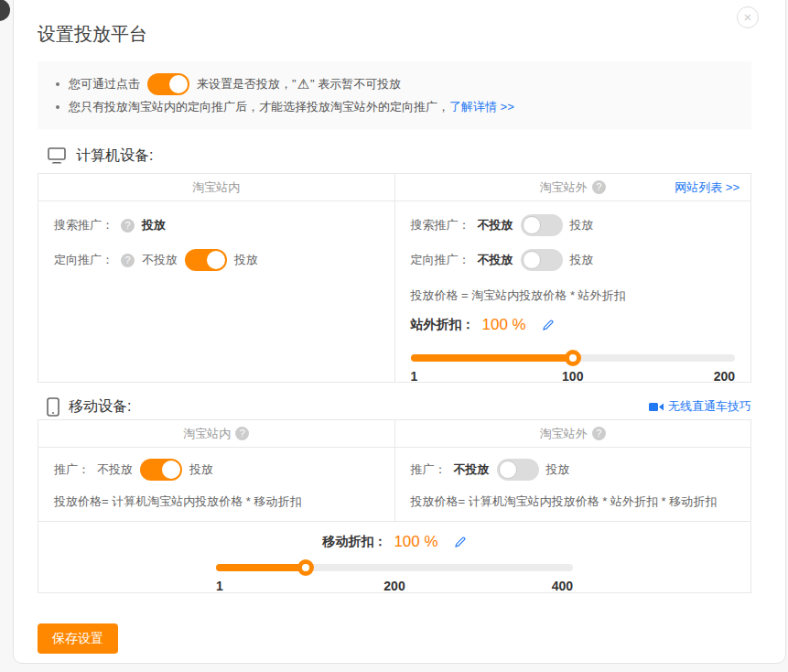  What do you see at coordinates (304, 84) in the screenshot?
I see `warning-icon: ⚠` at bounding box center [304, 84].